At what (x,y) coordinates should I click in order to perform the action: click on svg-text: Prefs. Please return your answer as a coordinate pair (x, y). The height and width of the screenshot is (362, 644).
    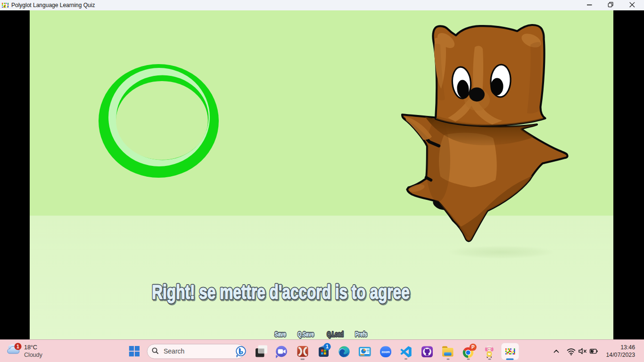
    Looking at the image, I should click on (361, 334).